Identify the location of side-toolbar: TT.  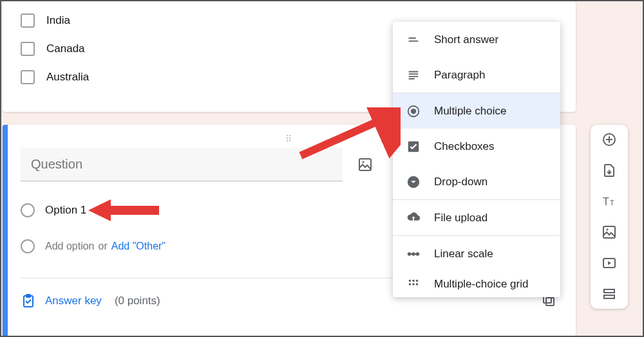
(609, 217).